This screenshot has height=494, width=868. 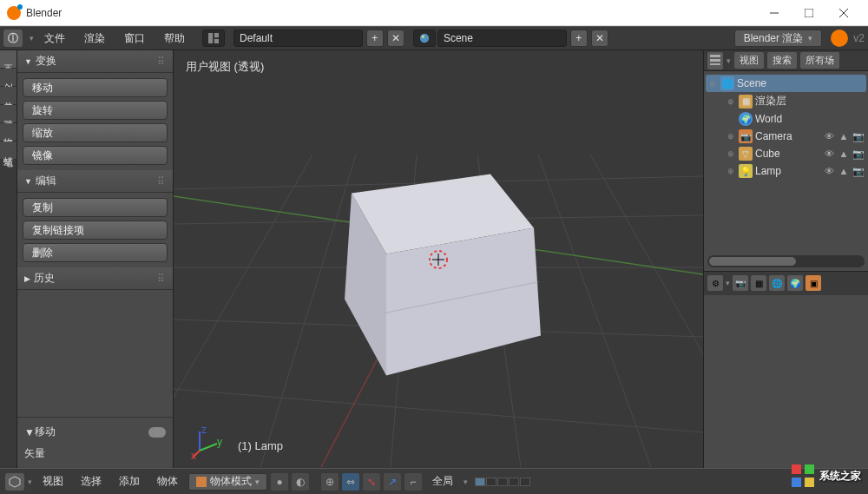 I want to click on mirror-button: 镜像, so click(x=95, y=155).